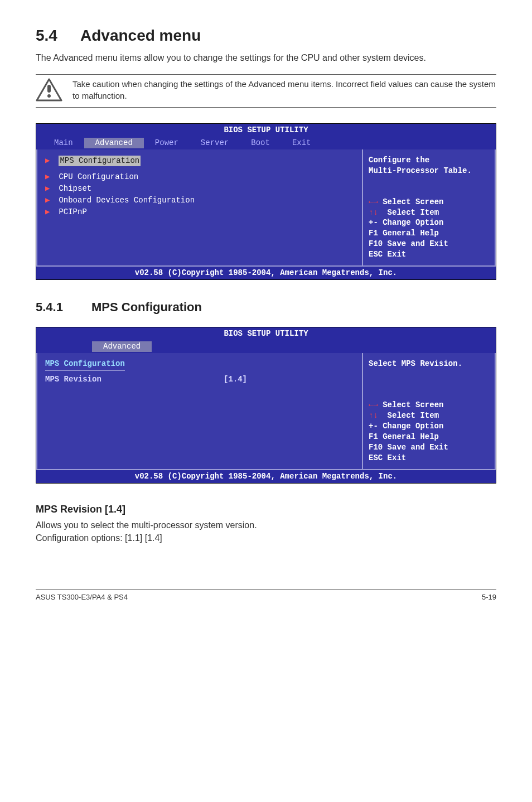 The height and width of the screenshot is (802, 532). Describe the element at coordinates (58, 36) in the screenshot. I see `heading-number: 5.4` at that location.